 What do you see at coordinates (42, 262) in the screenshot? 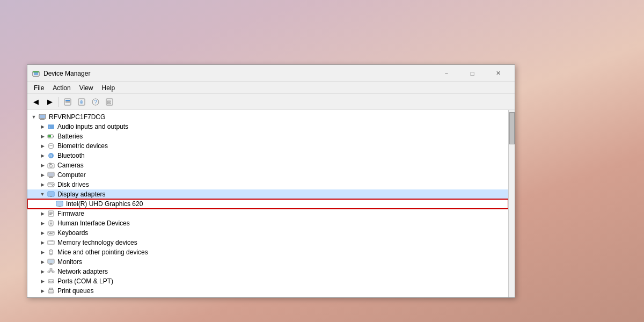
I see `monitors-expander: ▶` at bounding box center [42, 262].